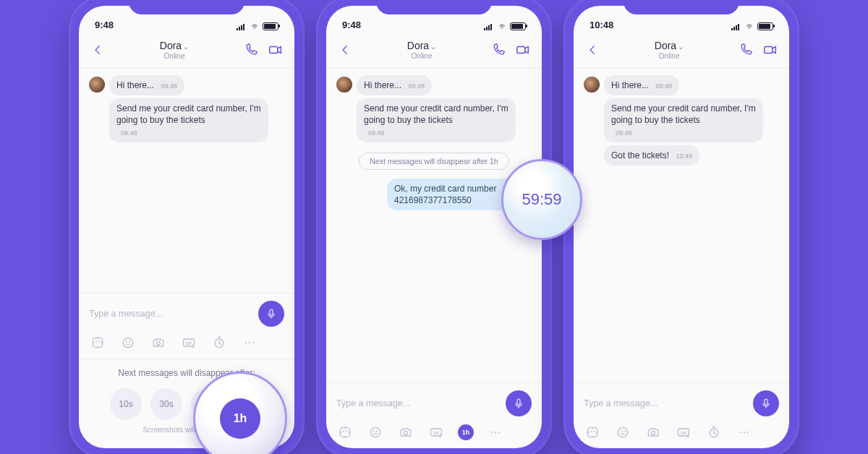  I want to click on message-text: Ok, my credit card number 42169873771785…, so click(446, 194).